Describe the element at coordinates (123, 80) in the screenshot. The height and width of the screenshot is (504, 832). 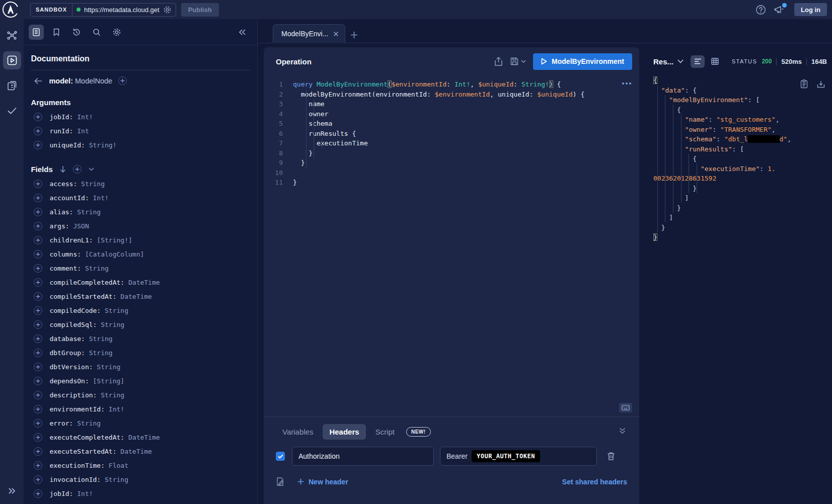
I see `add-model-button` at that location.